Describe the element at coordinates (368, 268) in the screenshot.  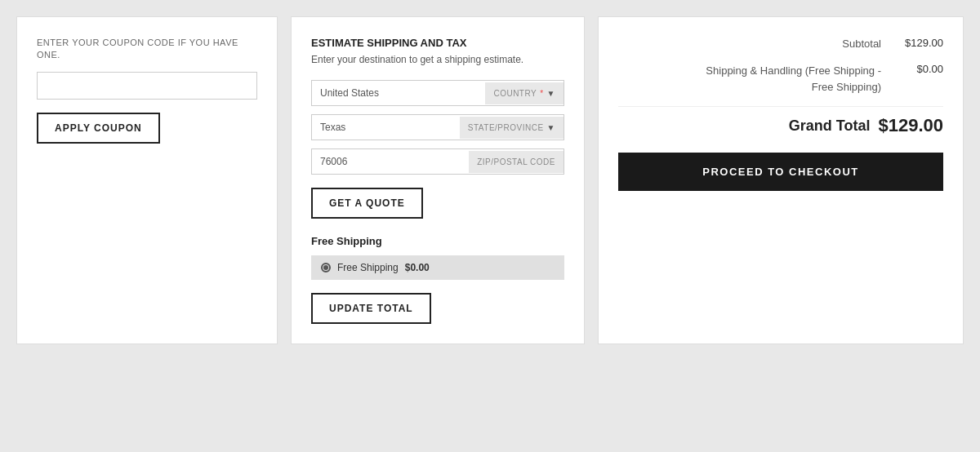
I see `shipping-option-label: Free Shipping` at that location.